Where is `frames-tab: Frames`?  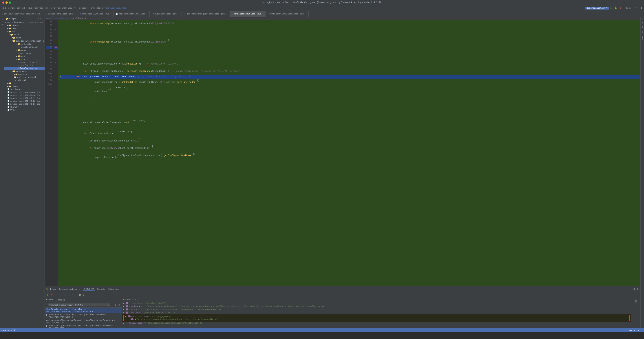 frames-tab: Frames is located at coordinates (50, 300).